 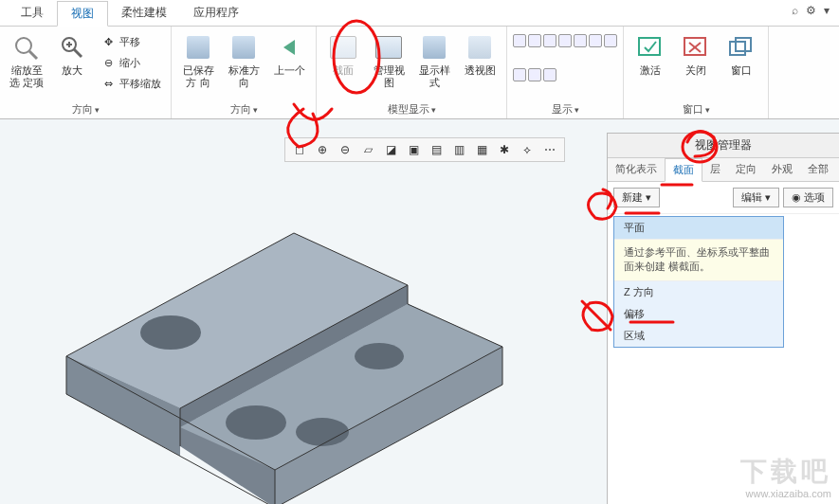 I want to click on magnifier-icon, so click(x=27, y=47).